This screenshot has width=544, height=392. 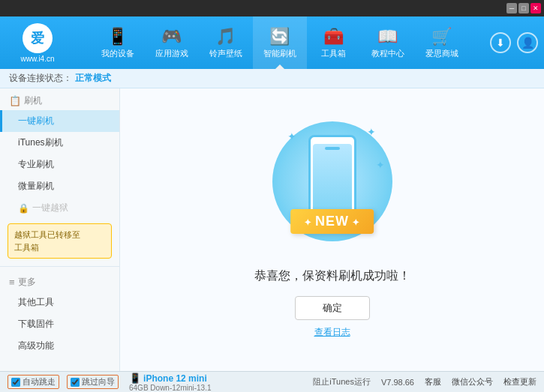 I want to click on tutorial-label: 教程中心, so click(x=388, y=54).